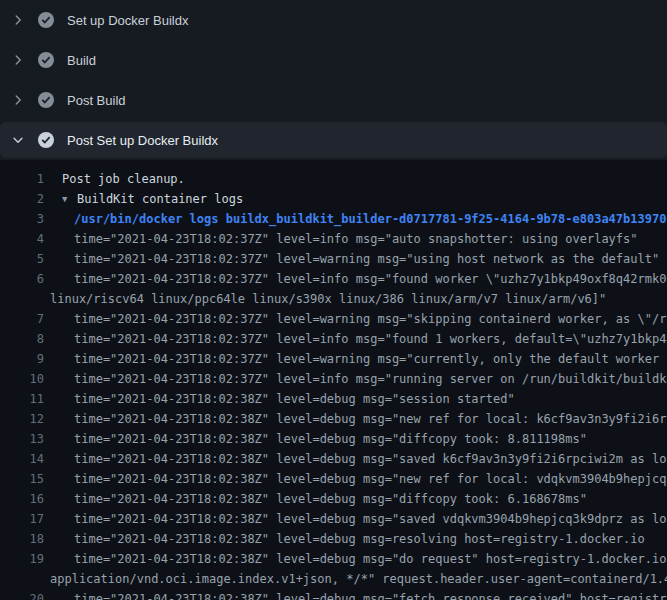  What do you see at coordinates (334, 559) in the screenshot?
I see `log-line: 19 time="2021-04-23T18:02:38Z" level=deb…` at bounding box center [334, 559].